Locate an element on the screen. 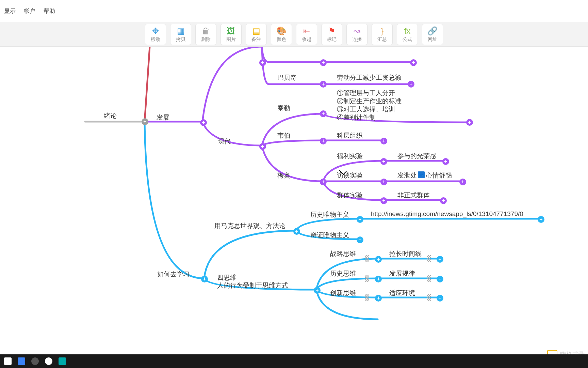 The height and width of the screenshot is (368, 588). node-zlsw-d: 拉长时间线 is located at coordinates (406, 254).